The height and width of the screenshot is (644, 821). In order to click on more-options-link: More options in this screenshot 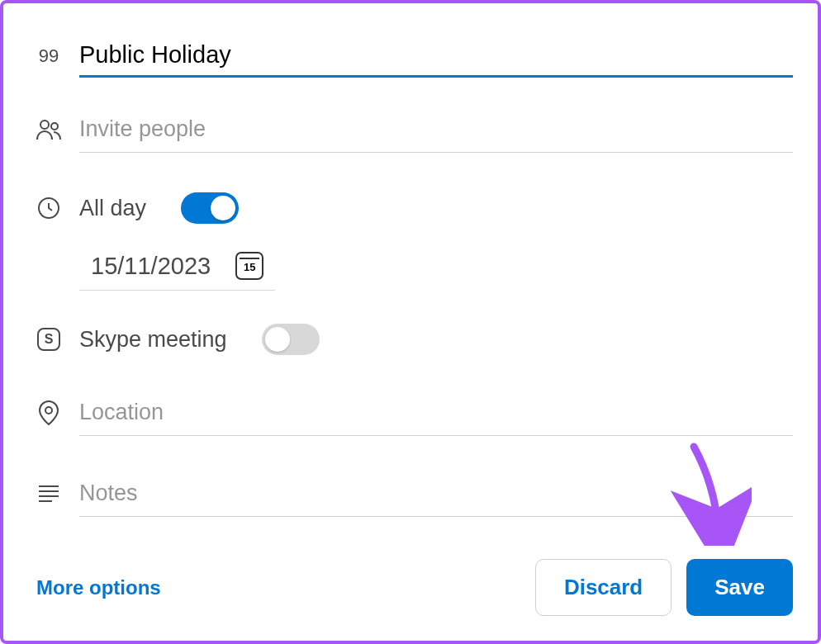, I will do `click(99, 588)`.